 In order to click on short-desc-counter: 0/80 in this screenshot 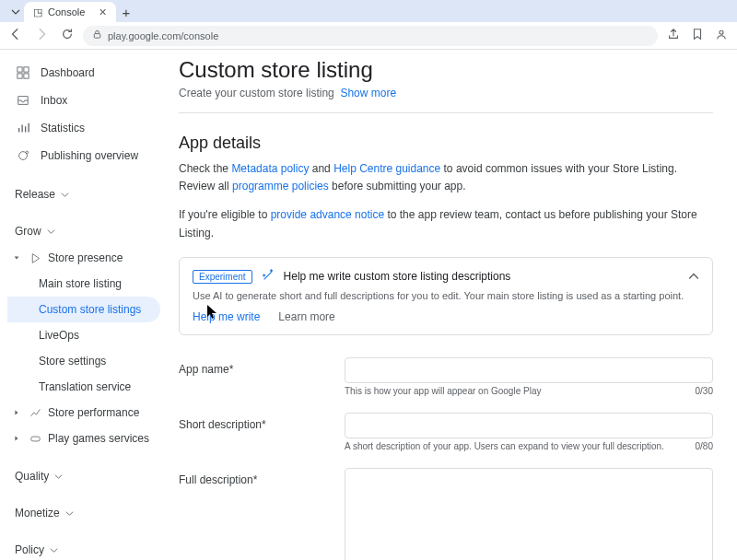, I will do `click(704, 446)`.